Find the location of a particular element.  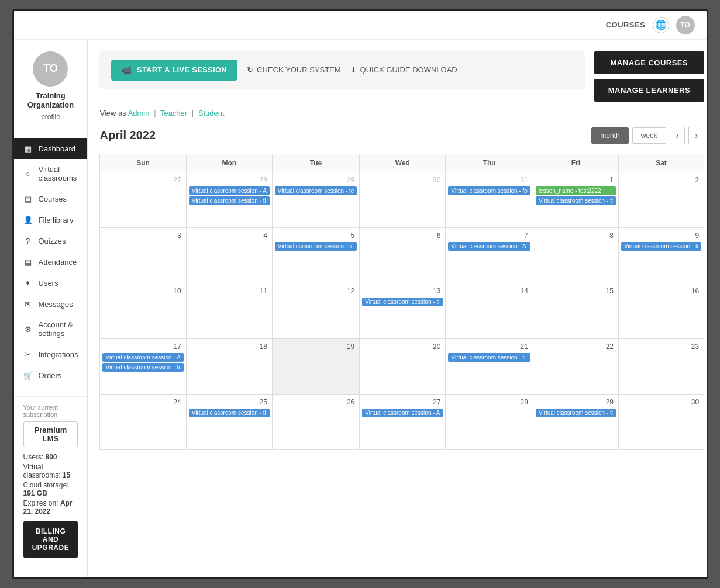

virtual-classrooms-icon: ○ is located at coordinates (28, 174).